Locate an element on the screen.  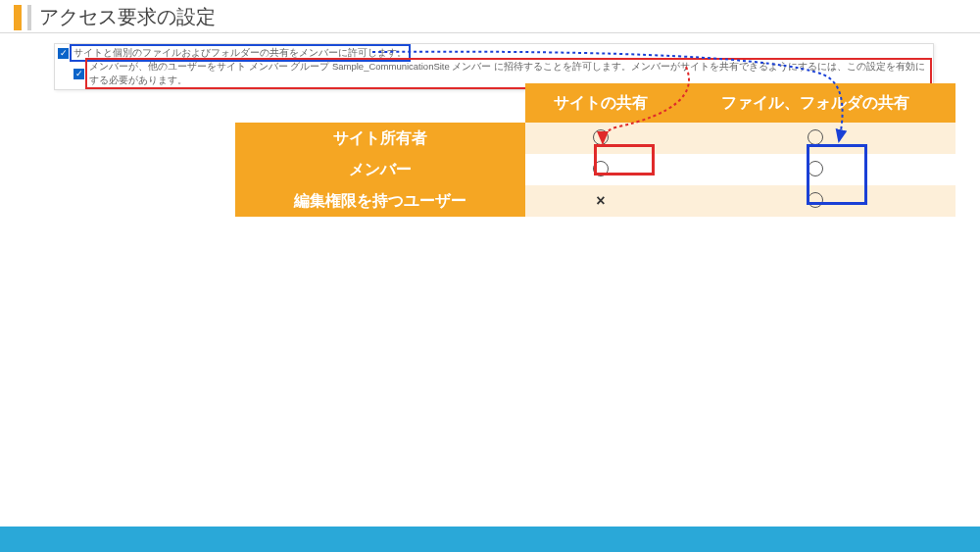
header-blank is located at coordinates (380, 103).